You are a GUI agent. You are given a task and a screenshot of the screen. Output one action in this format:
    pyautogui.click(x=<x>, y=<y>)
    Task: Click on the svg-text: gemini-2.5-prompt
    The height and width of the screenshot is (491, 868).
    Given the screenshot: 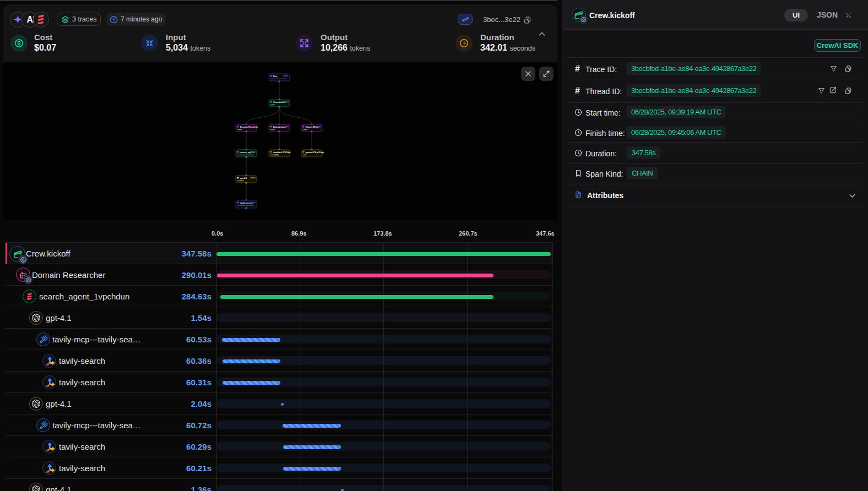 What is the action you would take?
    pyautogui.click(x=315, y=152)
    